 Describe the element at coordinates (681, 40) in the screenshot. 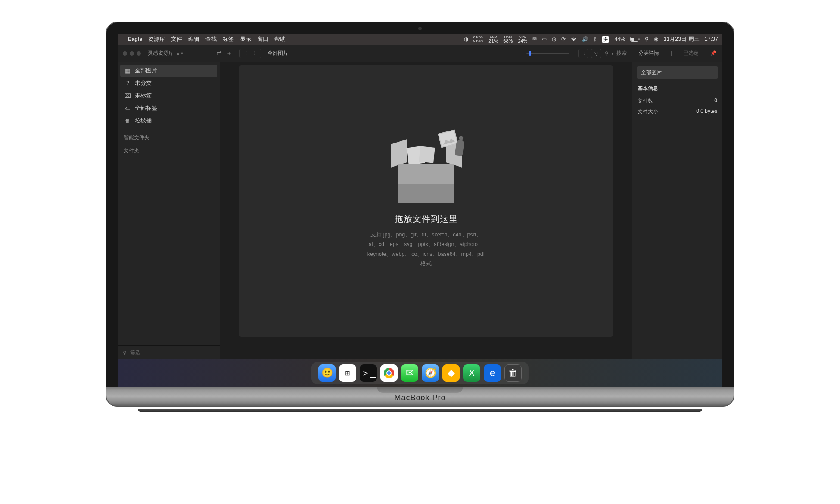

I see `menubar-date: 11月23日 周三` at that location.